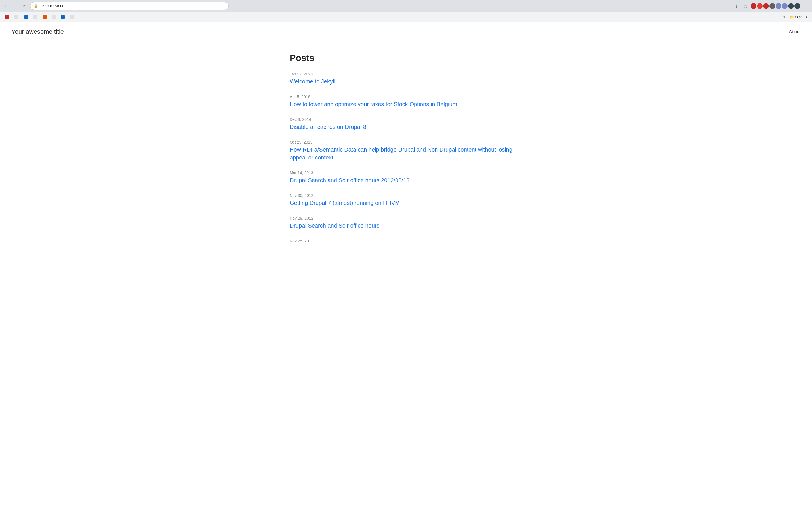  I want to click on post-item: Jan 22, 2023Welcome to Jekyll!, so click(406, 79).